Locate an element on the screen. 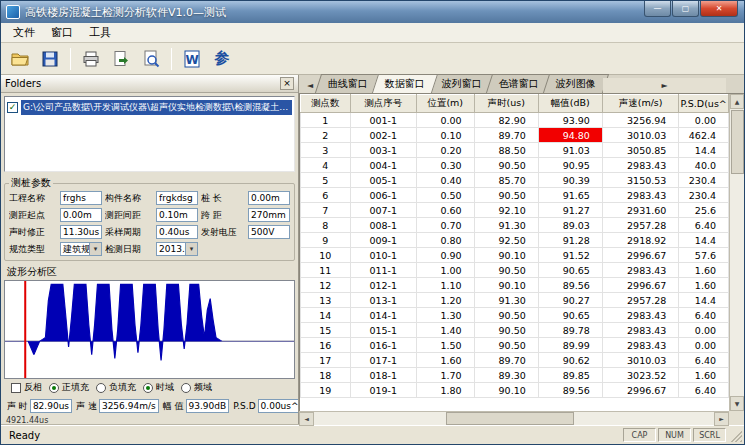 Image resolution: width=745 pixels, height=445 pixels. menu-item-0: 文件 is located at coordinates (24, 32).